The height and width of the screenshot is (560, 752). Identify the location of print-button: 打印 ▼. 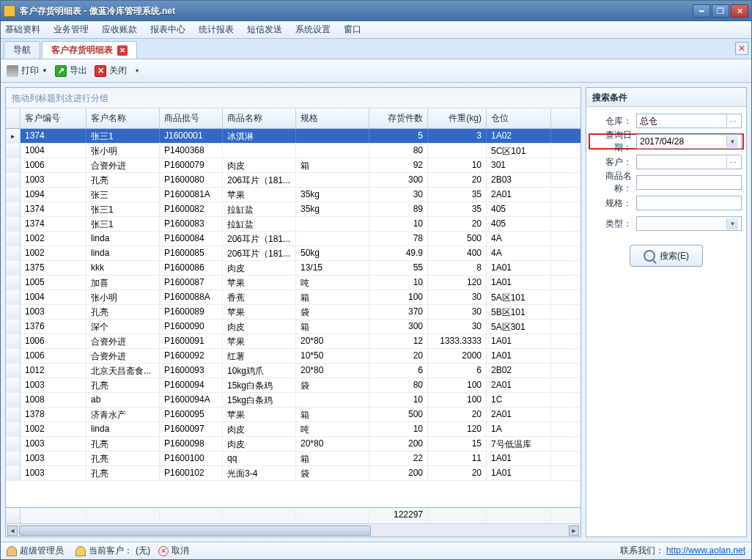
(27, 70).